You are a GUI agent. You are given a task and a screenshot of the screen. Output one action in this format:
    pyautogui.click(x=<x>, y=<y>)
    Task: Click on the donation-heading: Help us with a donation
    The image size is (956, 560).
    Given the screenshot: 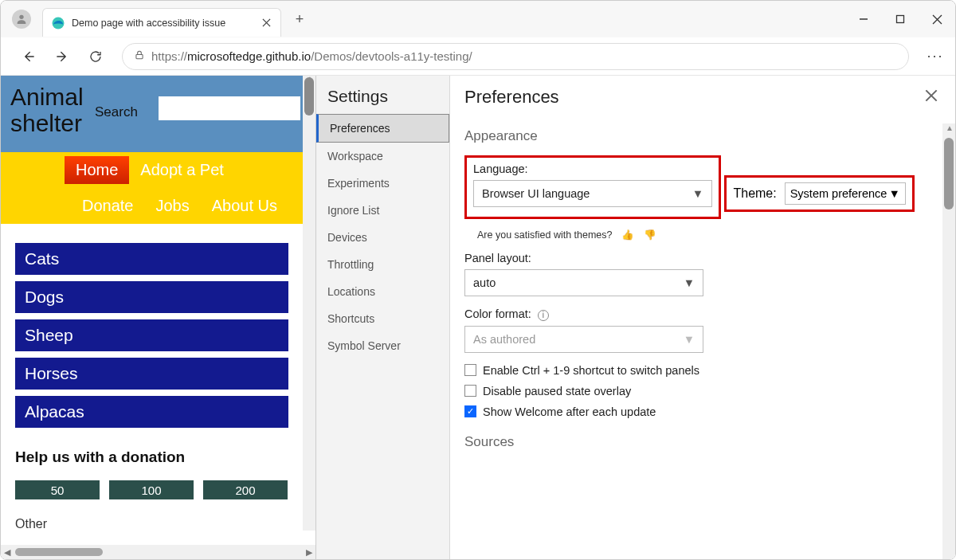 What is the action you would take?
    pyautogui.click(x=151, y=457)
    